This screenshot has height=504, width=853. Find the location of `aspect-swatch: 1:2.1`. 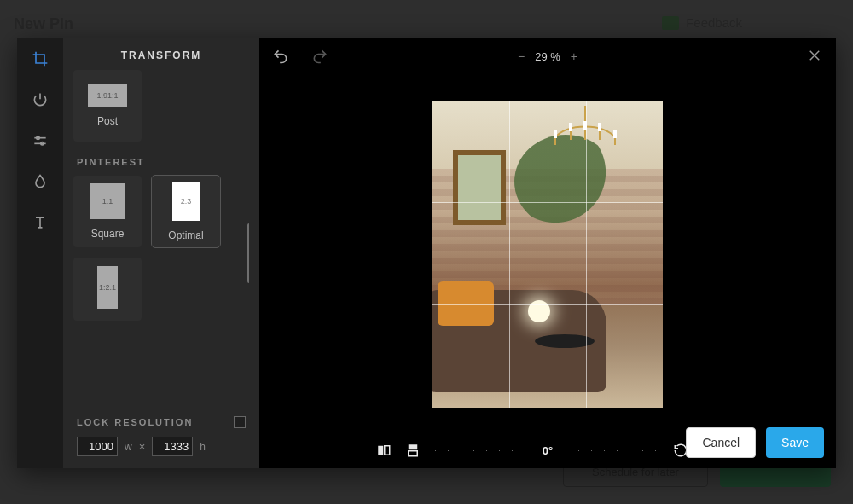

aspect-swatch: 1:2.1 is located at coordinates (107, 287).